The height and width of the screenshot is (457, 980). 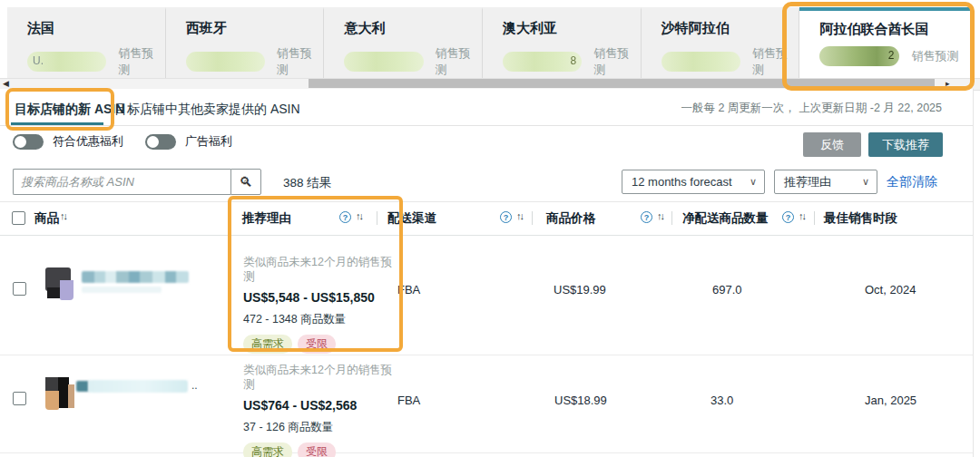 I want to click on search-bar: 🔍︎, so click(x=137, y=181).